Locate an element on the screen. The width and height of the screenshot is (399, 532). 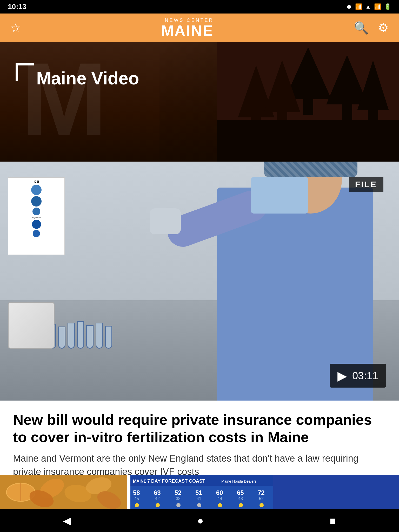
settings-icon: ⚙ is located at coordinates (383, 28).